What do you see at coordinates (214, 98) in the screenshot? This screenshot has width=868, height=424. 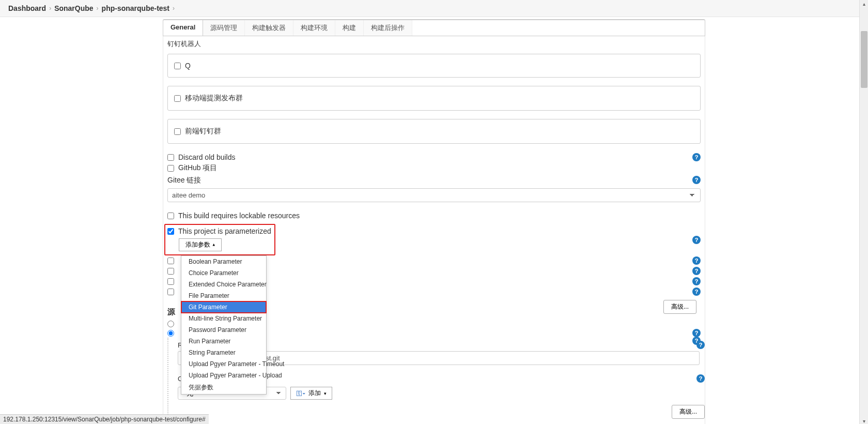 I see `robot-label: 移动端提测发布群` at bounding box center [214, 98].